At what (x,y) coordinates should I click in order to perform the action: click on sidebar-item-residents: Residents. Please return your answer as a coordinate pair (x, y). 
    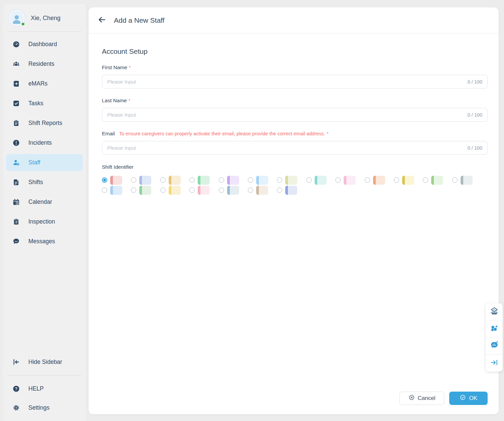
    Looking at the image, I should click on (44, 64).